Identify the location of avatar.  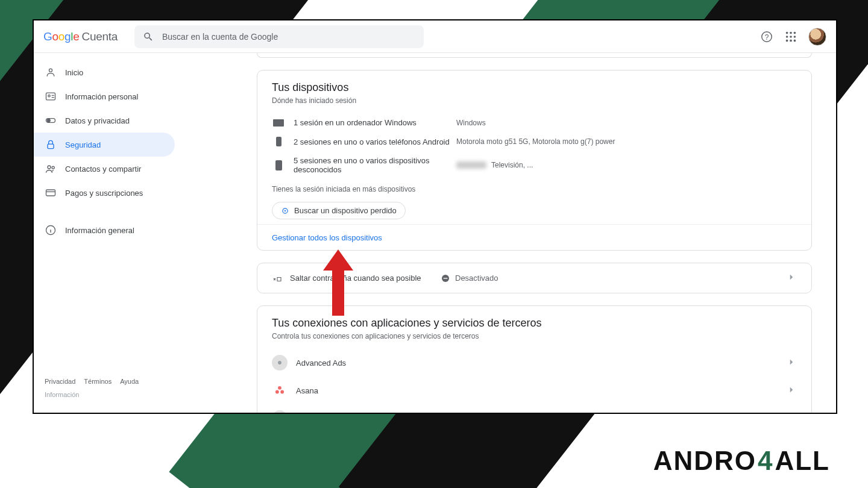
(817, 37).